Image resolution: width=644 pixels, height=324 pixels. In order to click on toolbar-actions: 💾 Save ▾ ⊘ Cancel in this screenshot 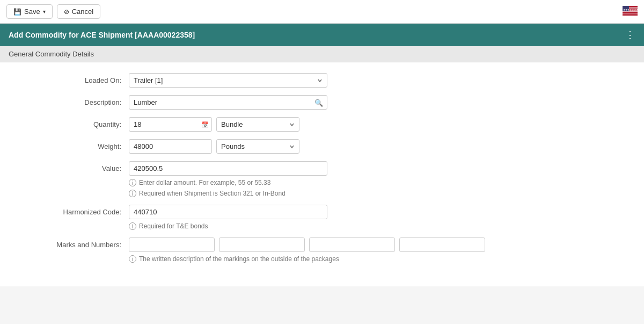, I will do `click(54, 12)`.